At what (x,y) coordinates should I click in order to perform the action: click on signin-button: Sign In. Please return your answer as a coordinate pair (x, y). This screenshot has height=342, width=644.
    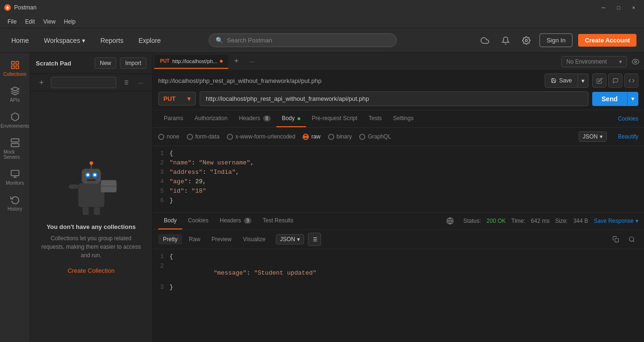
    Looking at the image, I should click on (556, 41).